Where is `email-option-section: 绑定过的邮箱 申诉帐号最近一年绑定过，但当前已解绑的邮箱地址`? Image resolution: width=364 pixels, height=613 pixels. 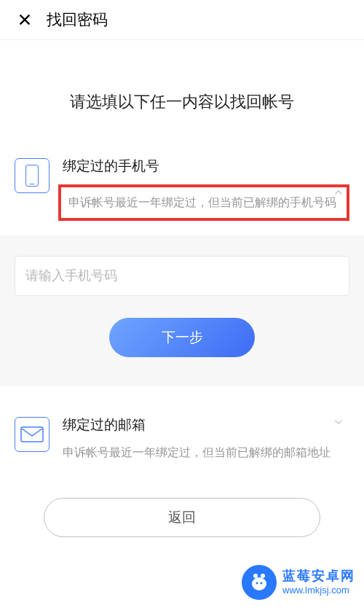 email-option-section: 绑定过的邮箱 申诉帐号最近一年绑定过，但当前已解绑的邮箱地址 is located at coordinates (182, 424).